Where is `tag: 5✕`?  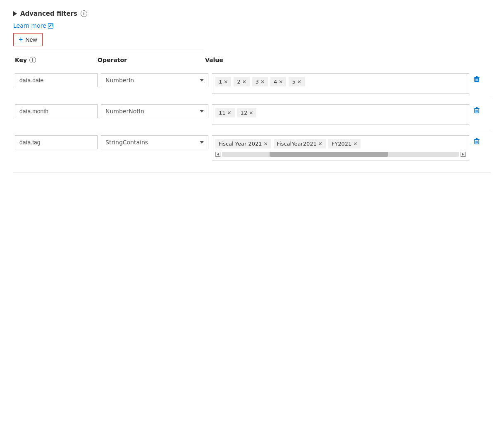 tag: 5✕ is located at coordinates (296, 82).